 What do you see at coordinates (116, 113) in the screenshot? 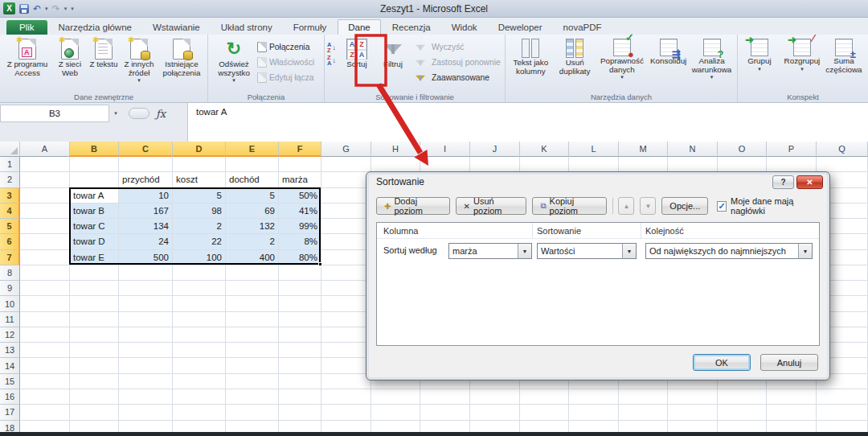
I see `name-box-caret-icon: ▾` at bounding box center [116, 113].